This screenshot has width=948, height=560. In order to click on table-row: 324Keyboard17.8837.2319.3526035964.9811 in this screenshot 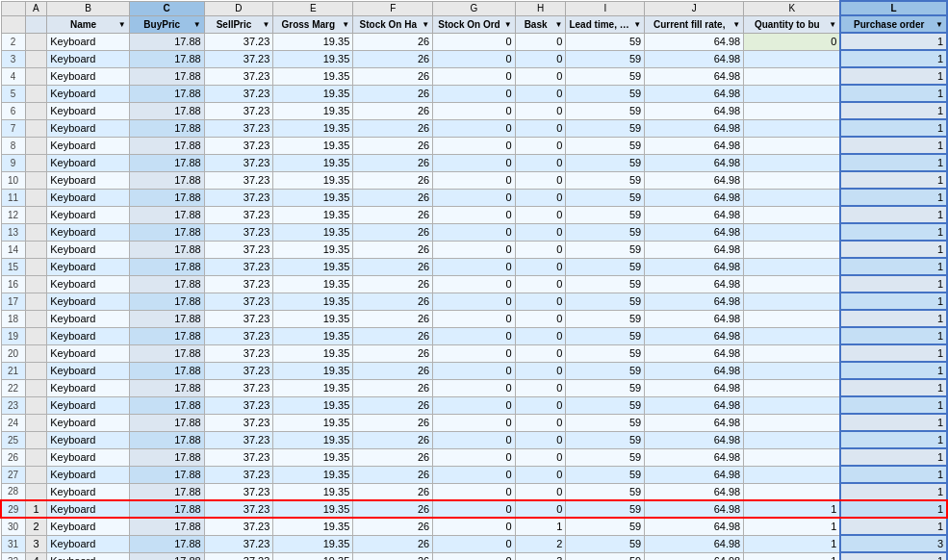, I will do `click(474, 556)`.